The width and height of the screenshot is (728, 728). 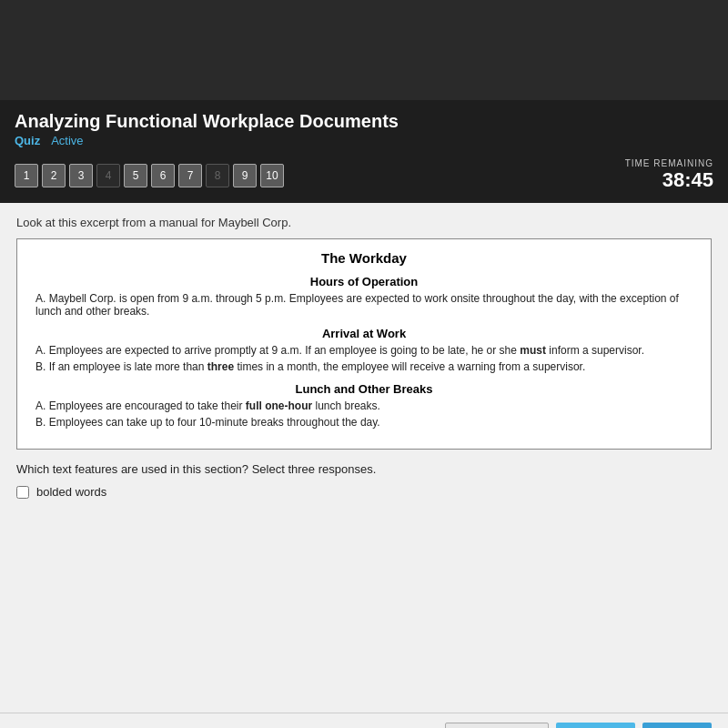 What do you see at coordinates (364, 470) in the screenshot?
I see `question-text: Which text features are used in this sec…` at bounding box center [364, 470].